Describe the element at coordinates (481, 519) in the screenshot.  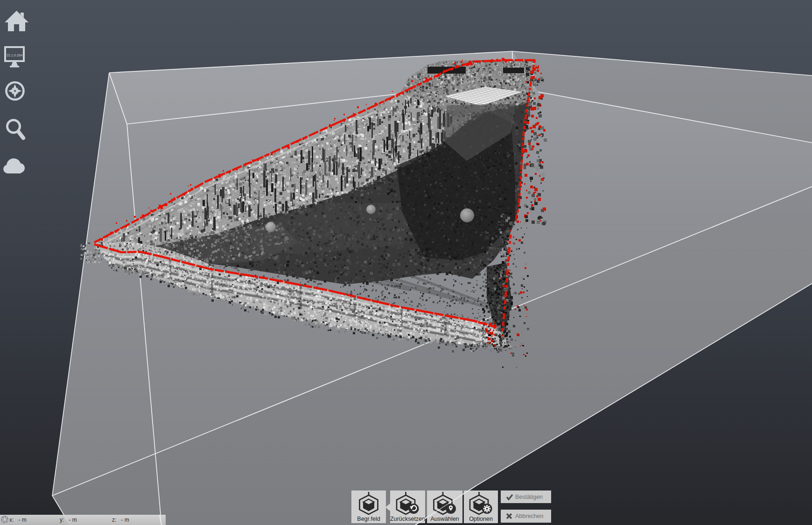
I see `svg-text: Optionen` at that location.